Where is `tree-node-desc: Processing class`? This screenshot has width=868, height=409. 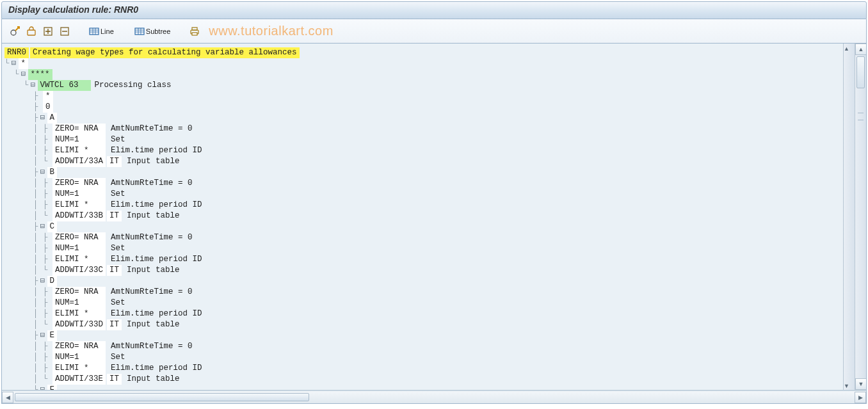 tree-node-desc: Processing class is located at coordinates (133, 86).